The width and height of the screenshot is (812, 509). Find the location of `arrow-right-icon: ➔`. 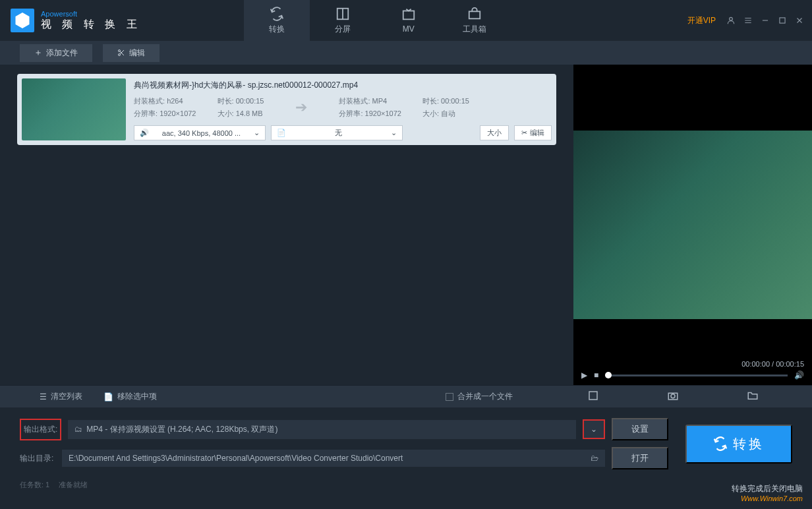

arrow-right-icon: ➔ is located at coordinates (301, 107).